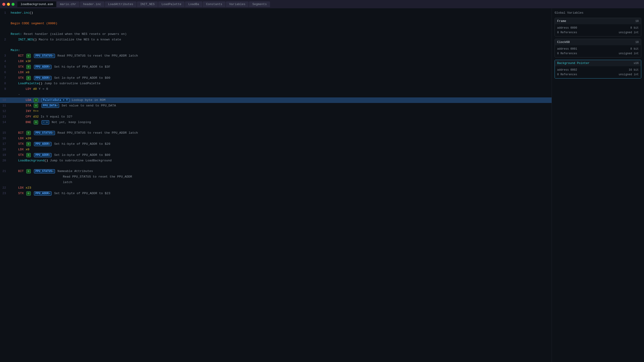 Image resolution: width=644 pixels, height=362 pixels. Describe the element at coordinates (8, 4) in the screenshot. I see `minimize-button` at that location.